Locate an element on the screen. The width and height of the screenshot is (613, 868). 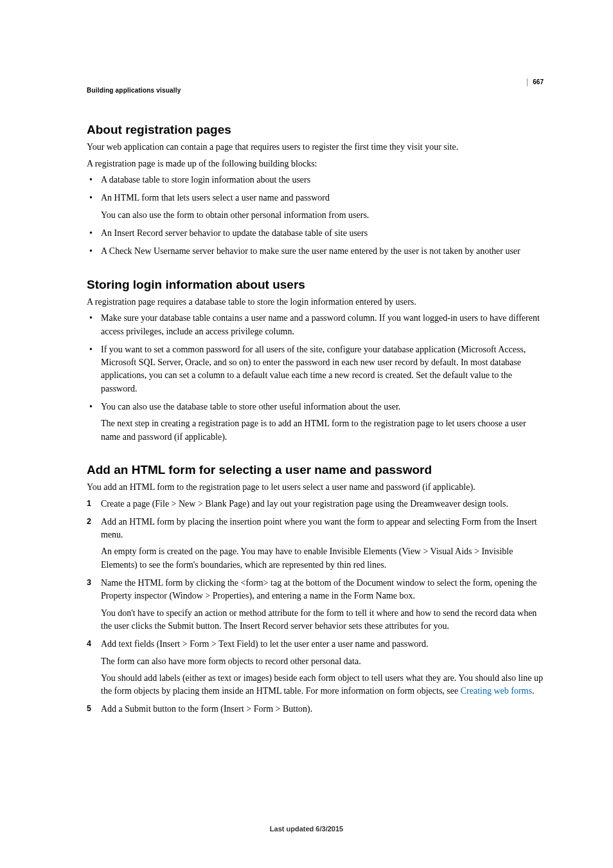
bullet-list: •A database table to store login informa… is located at coordinates (315, 216).